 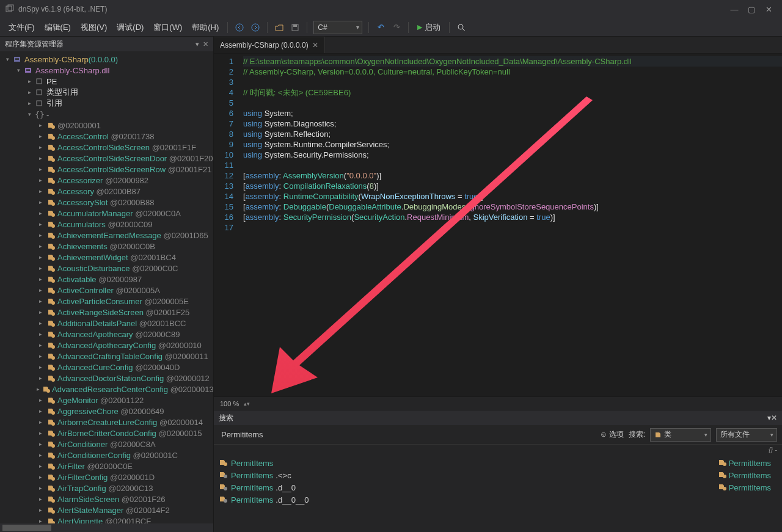 I want to click on tree-class-node: ▸AdditionalDetailsPanel @02001BCC, so click(x=106, y=323).